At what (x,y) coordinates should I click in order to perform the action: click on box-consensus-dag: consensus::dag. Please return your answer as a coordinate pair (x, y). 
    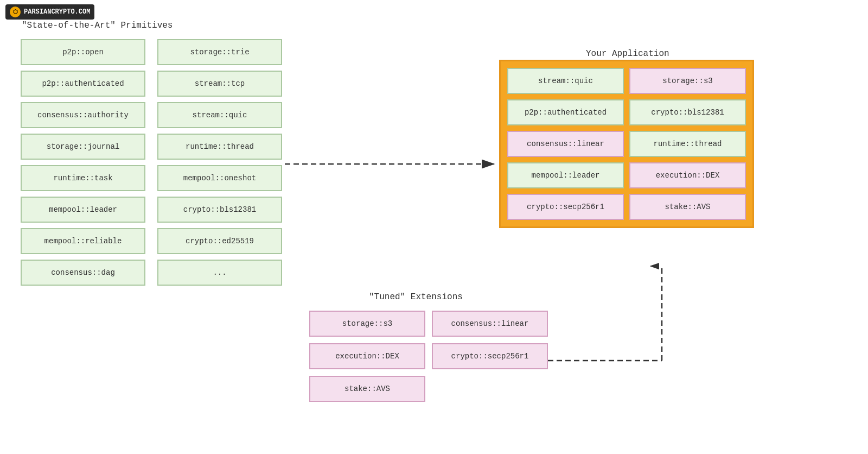
    Looking at the image, I should click on (83, 273).